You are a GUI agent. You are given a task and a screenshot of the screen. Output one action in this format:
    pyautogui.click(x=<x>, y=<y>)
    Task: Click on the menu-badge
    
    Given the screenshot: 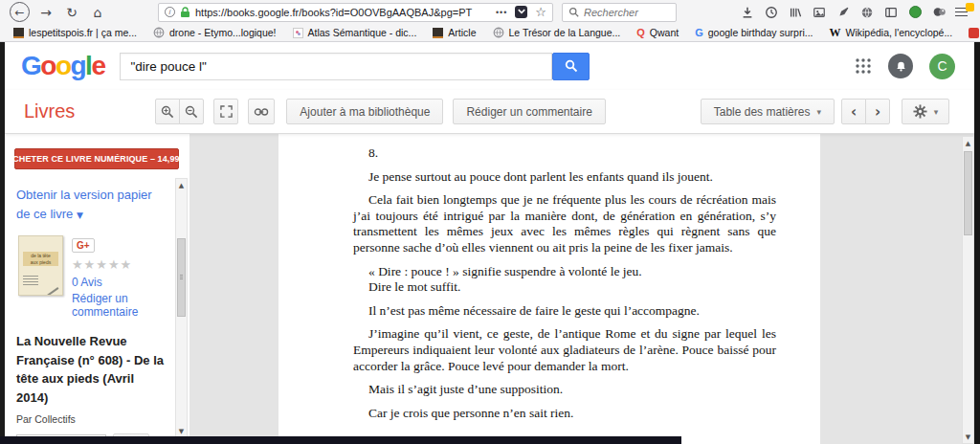 What is the action you would take?
    pyautogui.click(x=970, y=8)
    